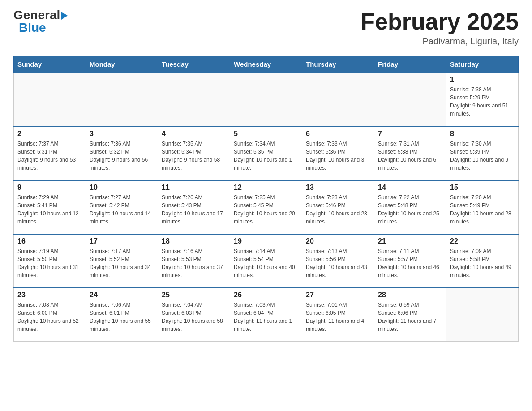 The image size is (532, 411). Describe the element at coordinates (339, 315) in the screenshot. I see `calendar-day-cell: 27Sunrise: 7:01 AMSunset: 6:05 PMDayligh…` at that location.